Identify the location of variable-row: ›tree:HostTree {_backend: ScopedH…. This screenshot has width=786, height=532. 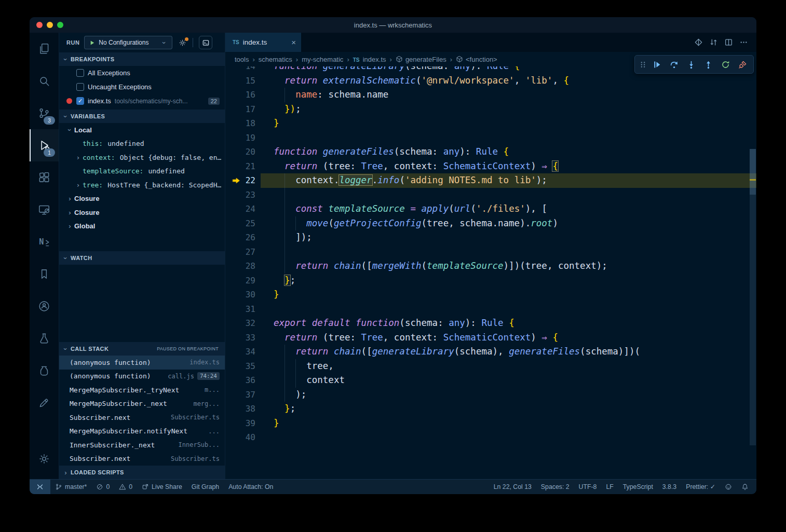
(142, 185).